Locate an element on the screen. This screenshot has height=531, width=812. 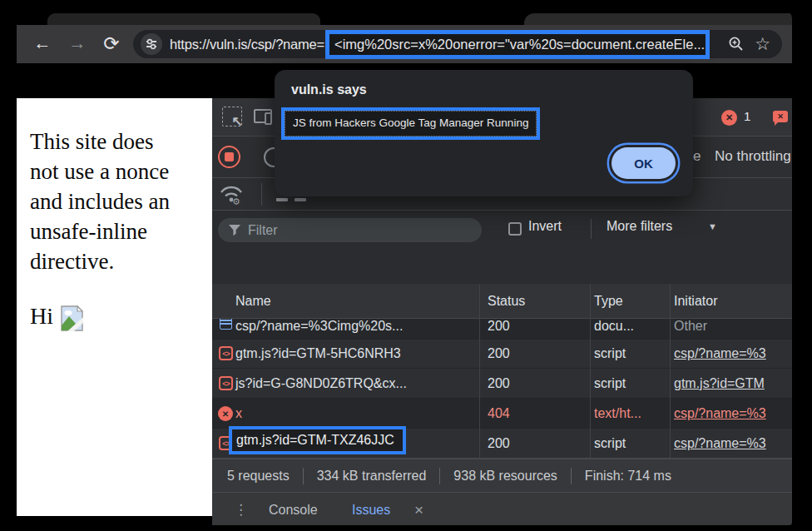
page-line: directive. is located at coordinates (100, 261).